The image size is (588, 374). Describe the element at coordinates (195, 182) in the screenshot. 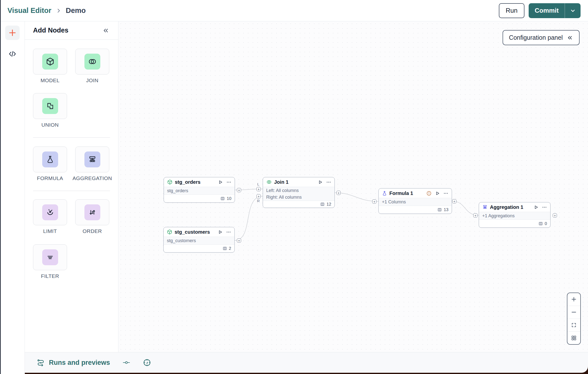

I see `node-title: stg_orders` at that location.